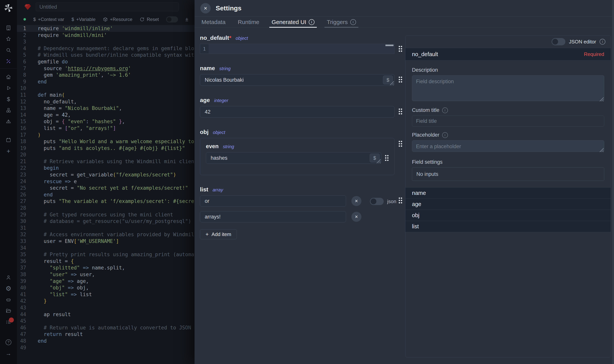 This screenshot has width=614, height=364. I want to click on code-line: 11def main(, so click(106, 95).